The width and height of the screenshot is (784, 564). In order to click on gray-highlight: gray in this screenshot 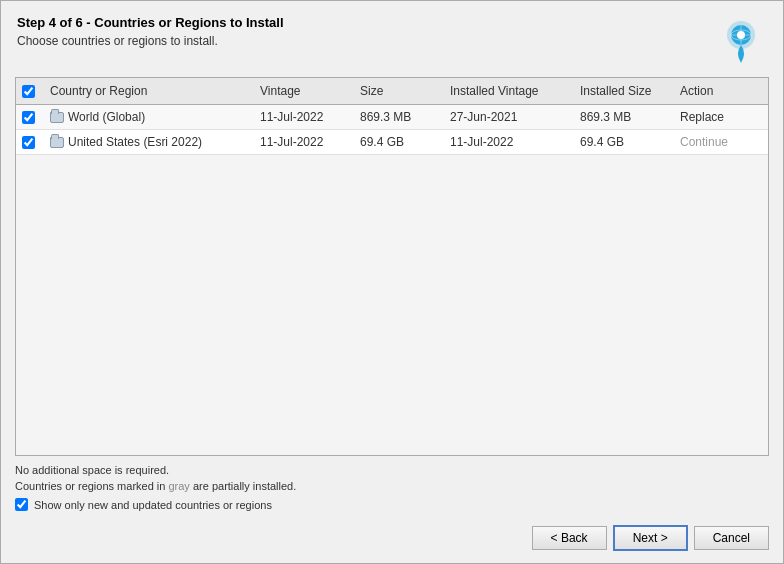, I will do `click(178, 486)`.